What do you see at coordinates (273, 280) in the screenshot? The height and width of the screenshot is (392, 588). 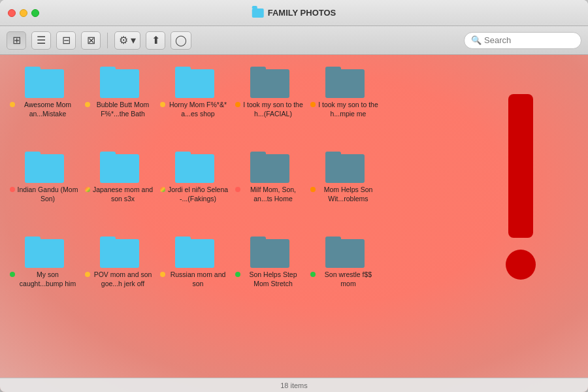 I see `folder-name: Son Helps Step Mom Stretch` at bounding box center [273, 280].